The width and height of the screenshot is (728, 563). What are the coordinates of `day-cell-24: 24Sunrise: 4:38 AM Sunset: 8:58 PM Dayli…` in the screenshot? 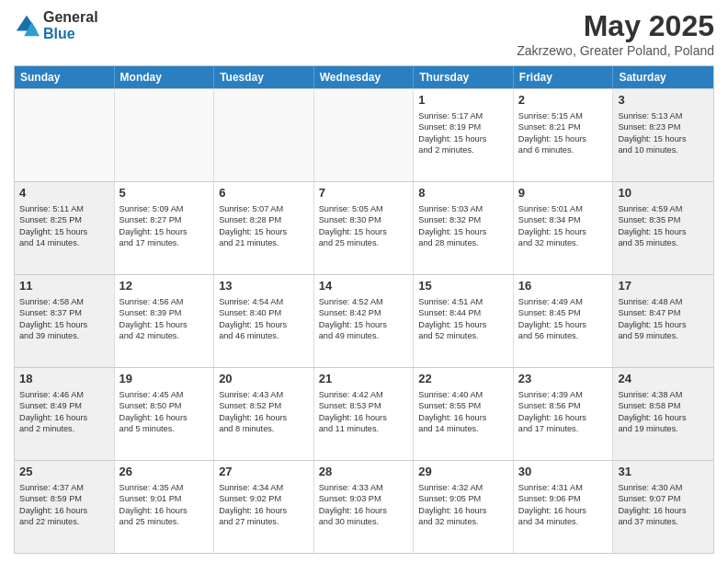 It's located at (664, 414).